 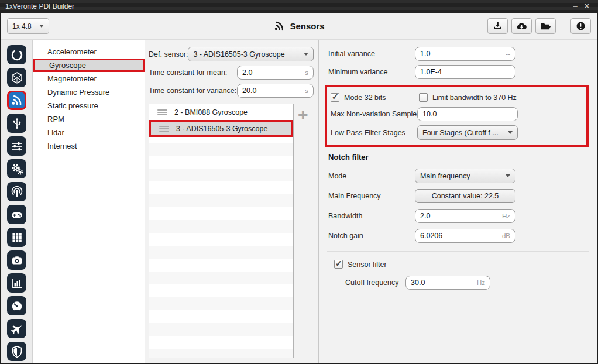 What do you see at coordinates (275, 73) in the screenshot?
I see `tc-mean-input: 2.0 s` at bounding box center [275, 73].